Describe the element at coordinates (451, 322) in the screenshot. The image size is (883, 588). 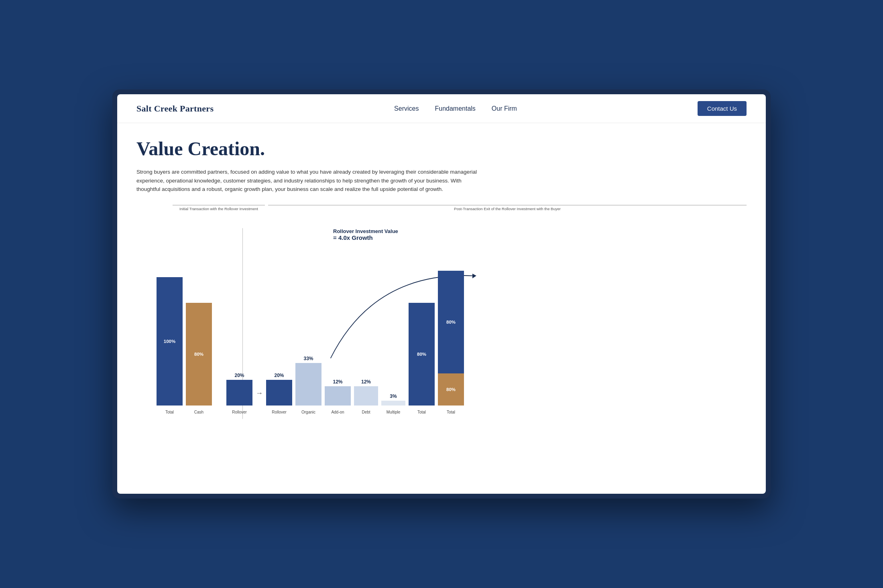
I see `bar-total3-top-label: 80%` at that location.